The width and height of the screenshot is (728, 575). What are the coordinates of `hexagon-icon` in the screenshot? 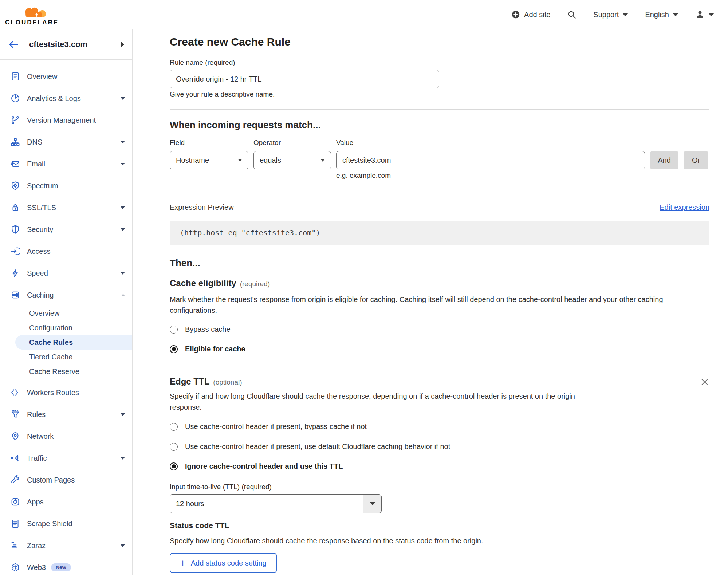 It's located at (15, 567).